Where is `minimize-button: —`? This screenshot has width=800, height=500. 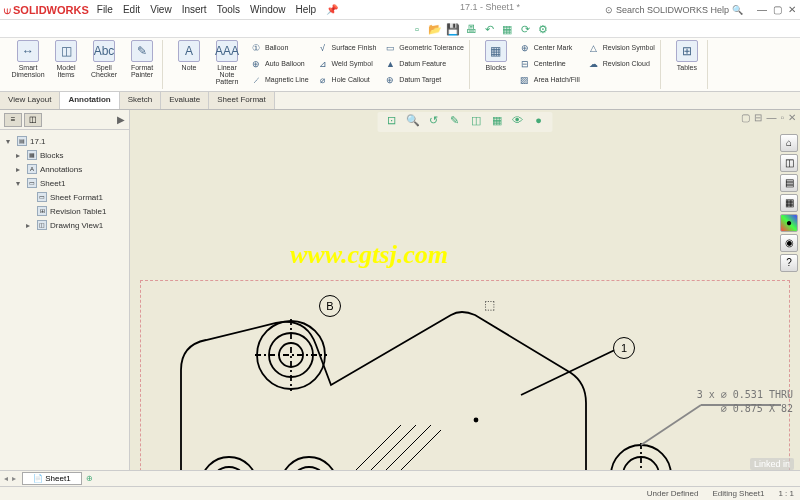 minimize-button: — is located at coordinates (762, 10).